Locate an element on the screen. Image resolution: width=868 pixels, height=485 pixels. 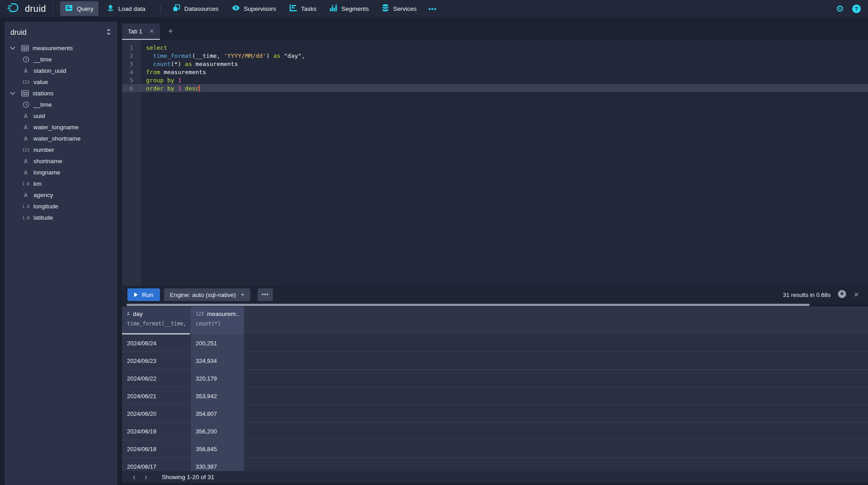
query-tabbar: Tab 1 ✕ + is located at coordinates (495, 31).